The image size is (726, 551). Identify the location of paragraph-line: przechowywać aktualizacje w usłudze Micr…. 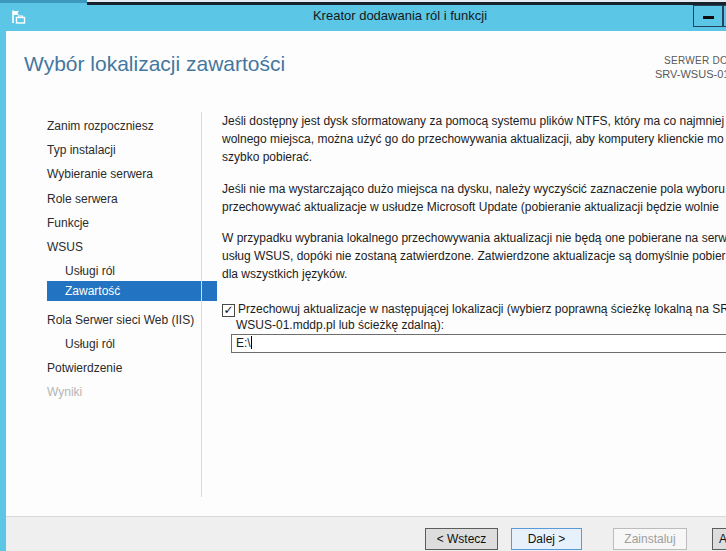
(474, 207).